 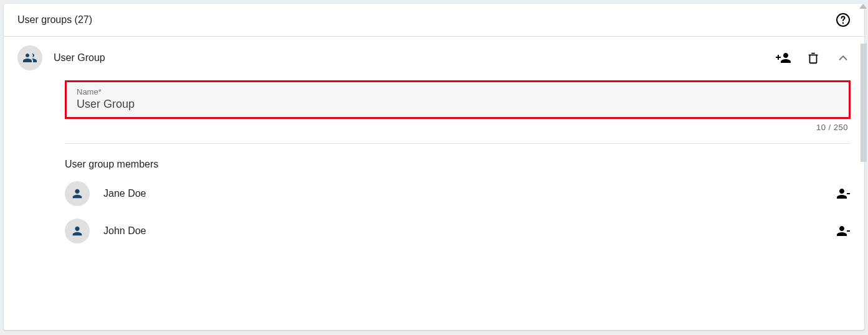 What do you see at coordinates (434, 20) in the screenshot?
I see `card-header: User groups (27)` at bounding box center [434, 20].